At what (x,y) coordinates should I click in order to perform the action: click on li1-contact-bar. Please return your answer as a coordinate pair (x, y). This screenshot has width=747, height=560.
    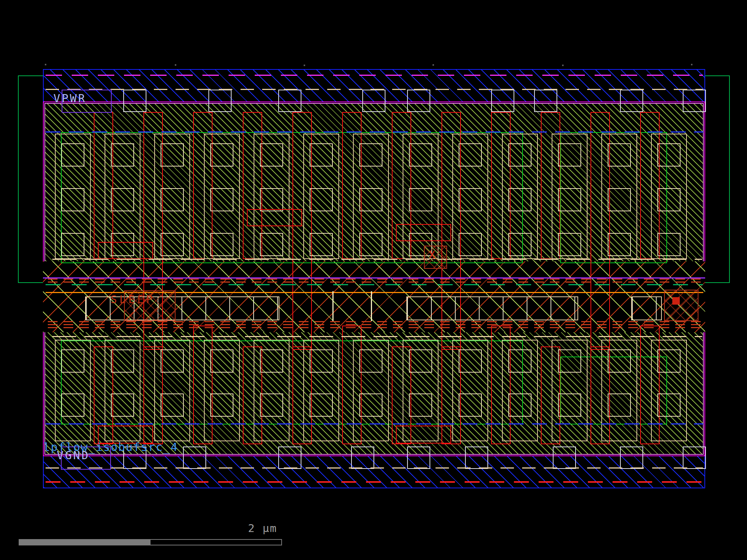
    Looking at the image, I should click on (647, 308).